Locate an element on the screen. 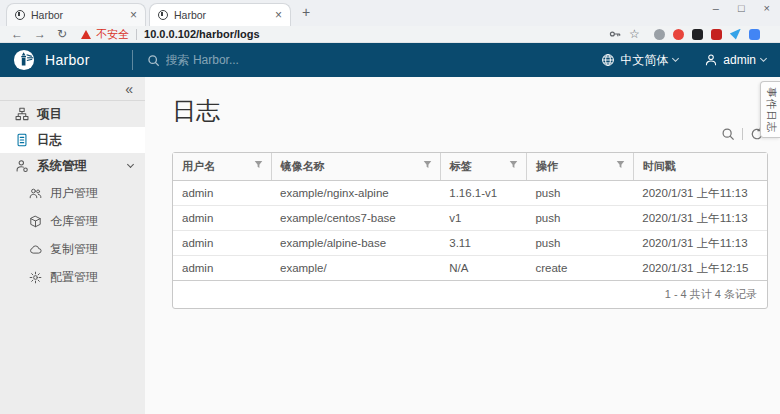  sidebar-collapse-row: « is located at coordinates (72, 89).